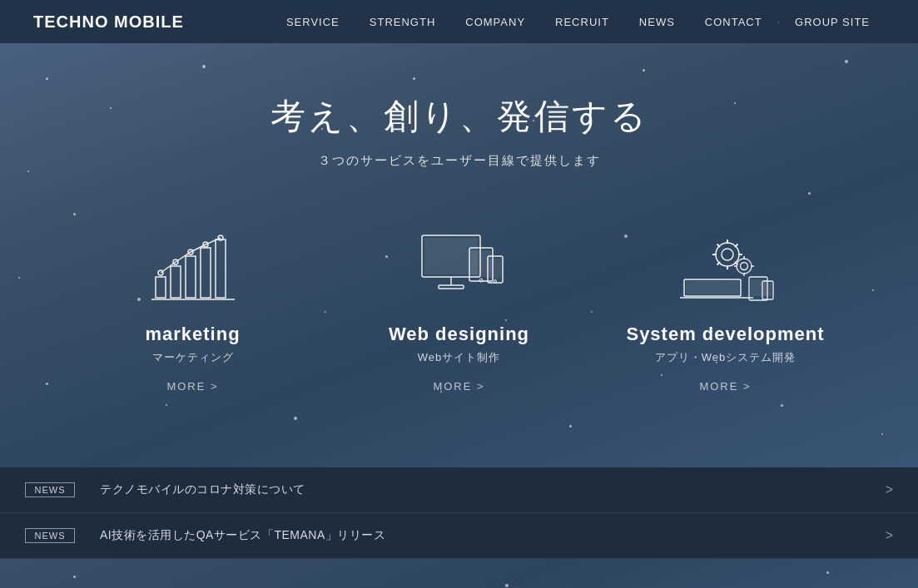 This screenshot has height=588, width=918. What do you see at coordinates (726, 334) in the screenshot?
I see `service-title-en-system: System development` at bounding box center [726, 334].